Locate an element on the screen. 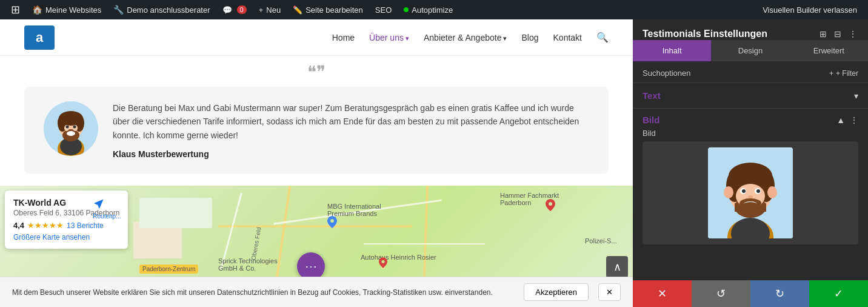 The height and width of the screenshot is (307, 868). map-route-button is located at coordinates (99, 205).